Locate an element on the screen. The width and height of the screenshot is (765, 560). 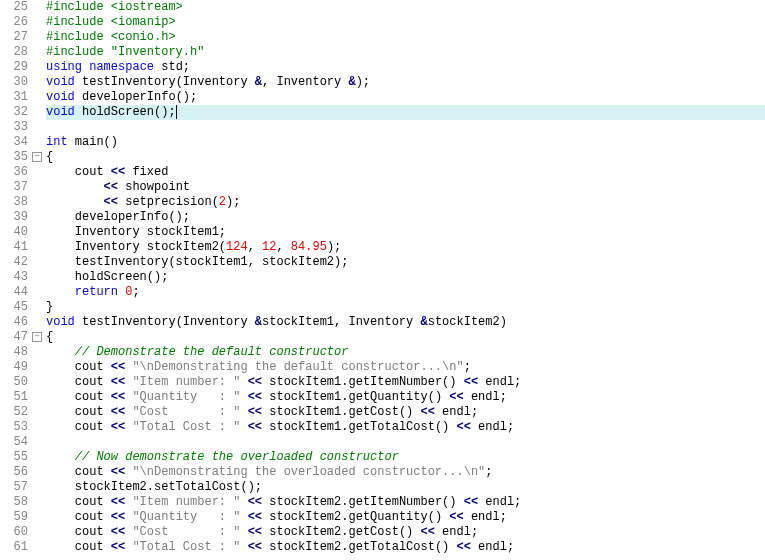
code-line: cout << "Item number: " << stockItem1.ge… is located at coordinates (406, 382).